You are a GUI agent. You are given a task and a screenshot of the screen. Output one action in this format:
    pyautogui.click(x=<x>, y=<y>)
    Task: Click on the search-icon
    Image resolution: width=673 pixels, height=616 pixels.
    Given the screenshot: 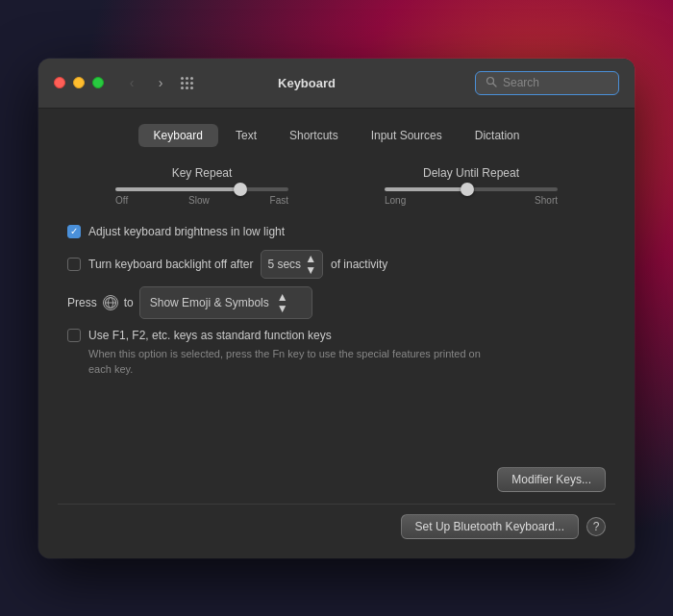 What is the action you would take?
    pyautogui.click(x=491, y=83)
    